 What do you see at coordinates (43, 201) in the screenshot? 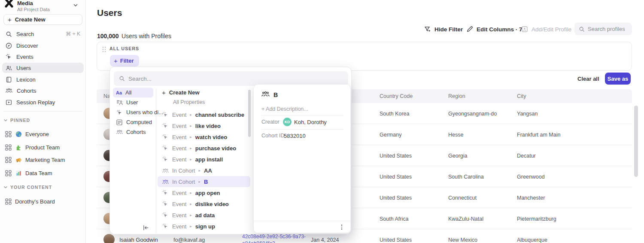
I see `sidebar-board-dorothys-board: Dorothy's Board` at bounding box center [43, 201].